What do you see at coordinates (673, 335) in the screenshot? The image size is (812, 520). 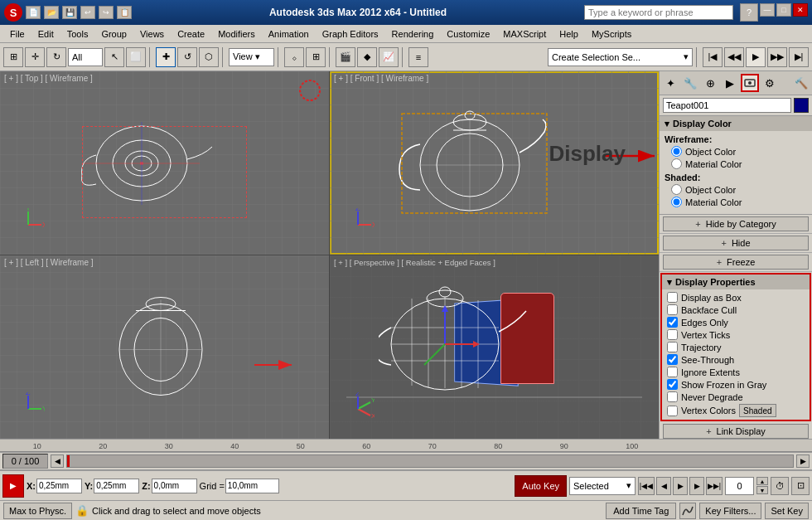 I see `vertex-ticks-cb` at bounding box center [673, 335].